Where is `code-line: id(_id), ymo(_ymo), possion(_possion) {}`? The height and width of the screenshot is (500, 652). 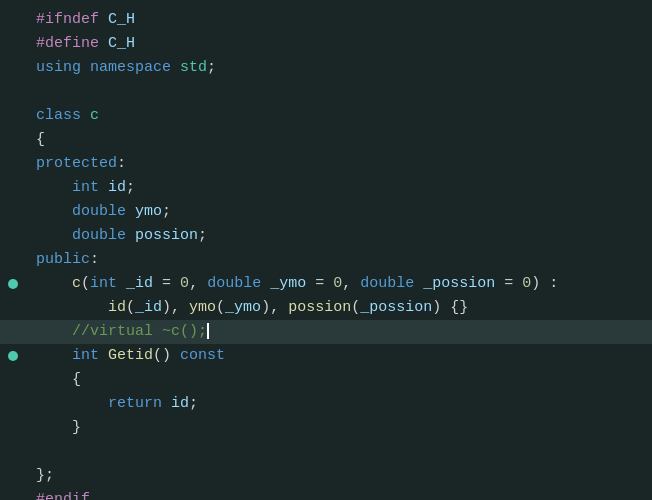 code-line: id(_id), ymo(_ymo), possion(_possion) {} is located at coordinates (326, 308).